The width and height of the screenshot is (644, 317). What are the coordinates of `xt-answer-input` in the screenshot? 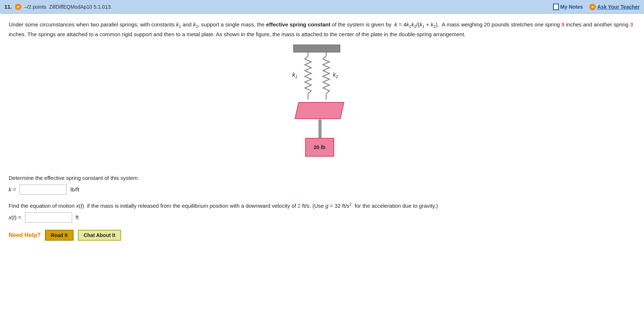 It's located at (49, 217).